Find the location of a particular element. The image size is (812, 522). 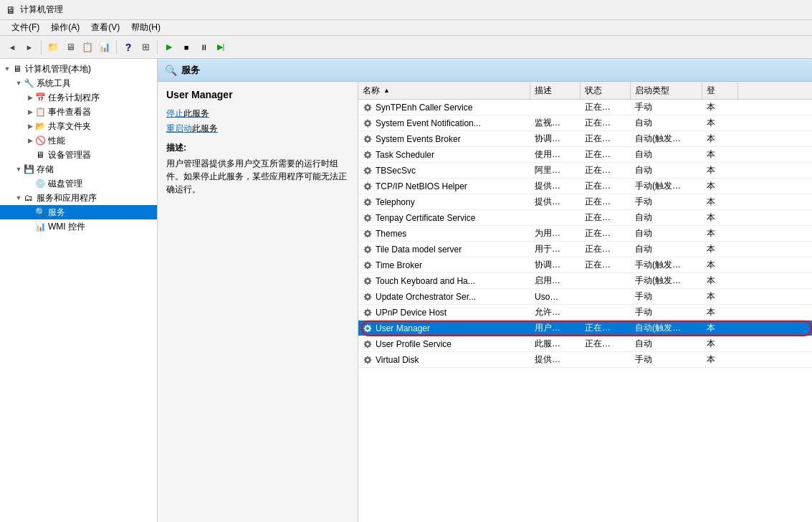

service-row: Tenpay Certificate Service正在…自动本 is located at coordinates (585, 218).